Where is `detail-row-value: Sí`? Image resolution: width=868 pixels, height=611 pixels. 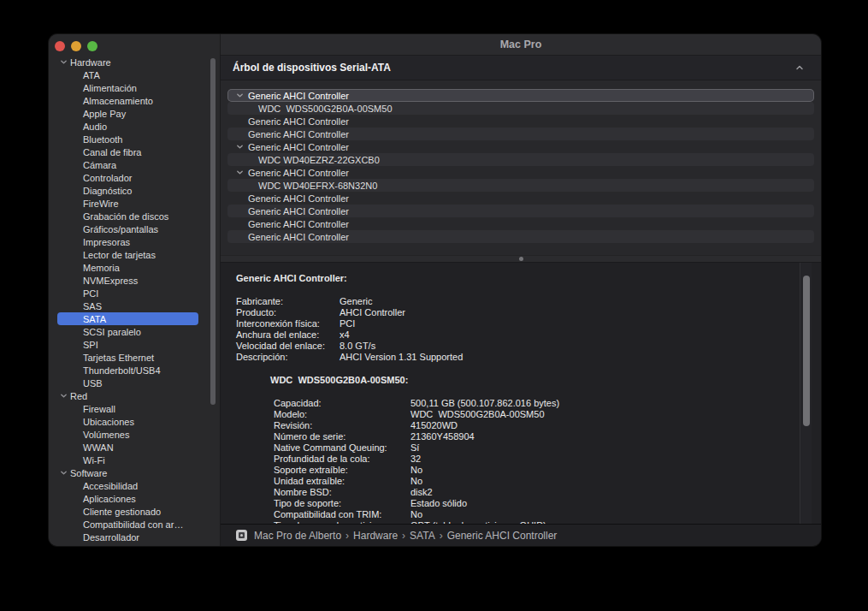 detail-row-value: Sí is located at coordinates (415, 448).